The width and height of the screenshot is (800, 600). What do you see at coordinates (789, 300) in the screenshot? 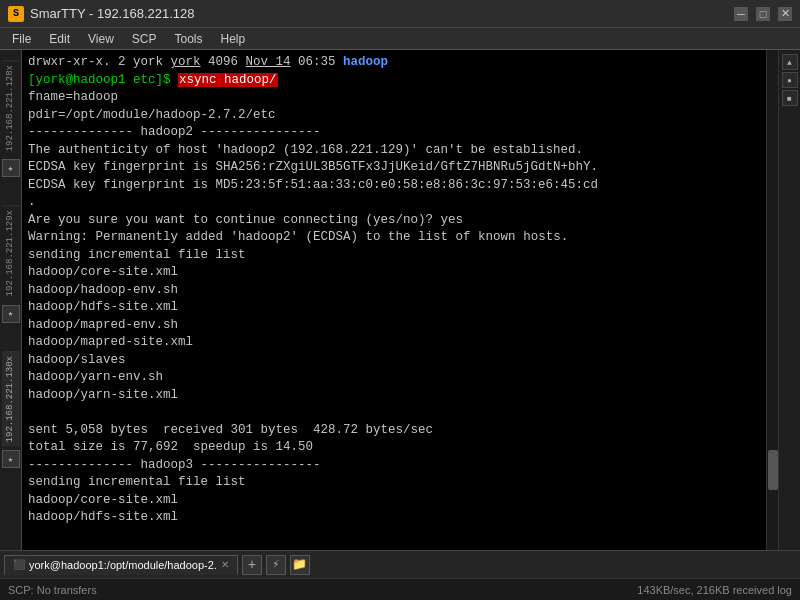
I see `side-right: ▲ ● ■` at bounding box center [789, 300].